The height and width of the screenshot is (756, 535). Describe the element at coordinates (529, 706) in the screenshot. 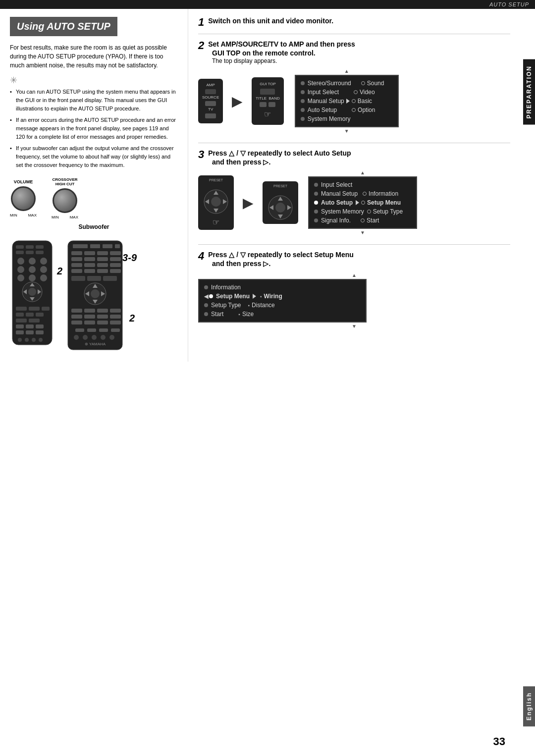

I see `side-tab-english: English` at that location.